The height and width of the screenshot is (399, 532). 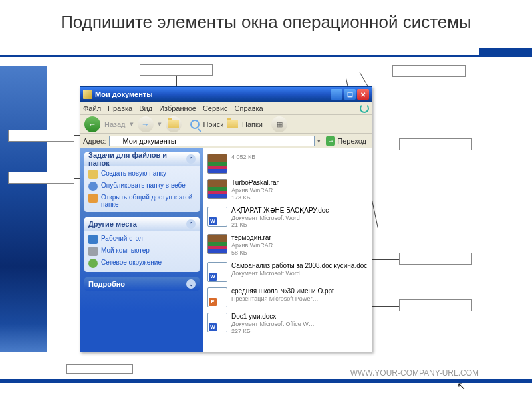 What do you see at coordinates (142, 182) in the screenshot?
I see `tasks-panel: Задачи для файлов и папок ⌃ Создать нову…` at bounding box center [142, 182].